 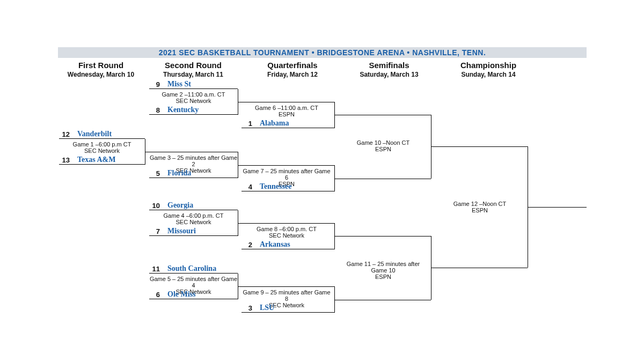 What do you see at coordinates (287, 174) in the screenshot?
I see `game-line1: Game 7 – 25 minutes after Game 6` at bounding box center [287, 174].